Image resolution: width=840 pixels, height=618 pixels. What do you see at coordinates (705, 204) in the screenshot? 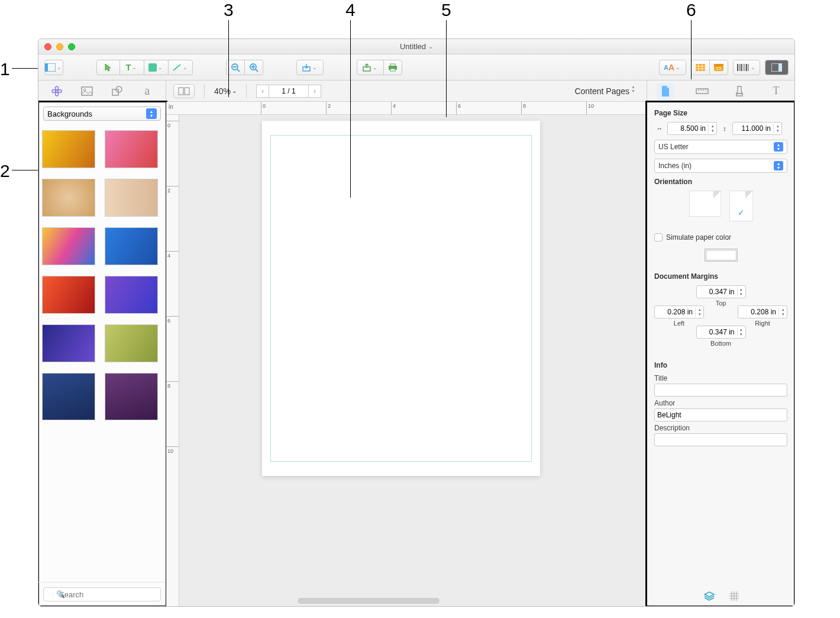
I see `orientation-landscape` at bounding box center [705, 204].